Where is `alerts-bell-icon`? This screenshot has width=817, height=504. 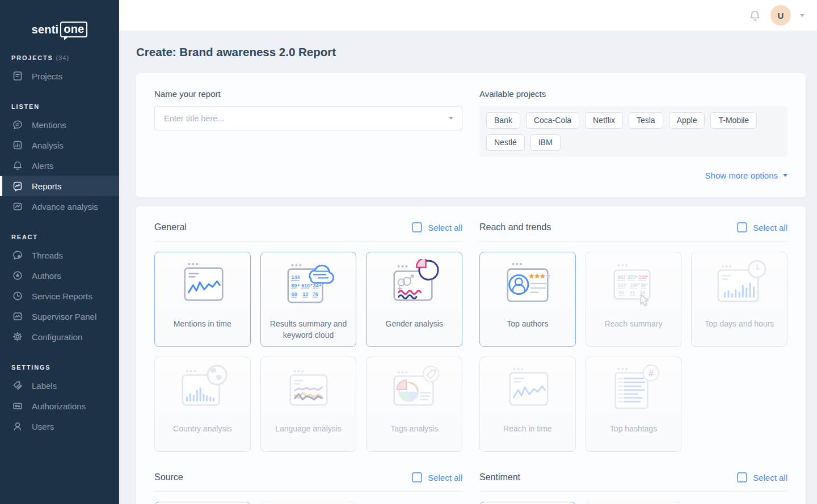
alerts-bell-icon is located at coordinates (18, 166).